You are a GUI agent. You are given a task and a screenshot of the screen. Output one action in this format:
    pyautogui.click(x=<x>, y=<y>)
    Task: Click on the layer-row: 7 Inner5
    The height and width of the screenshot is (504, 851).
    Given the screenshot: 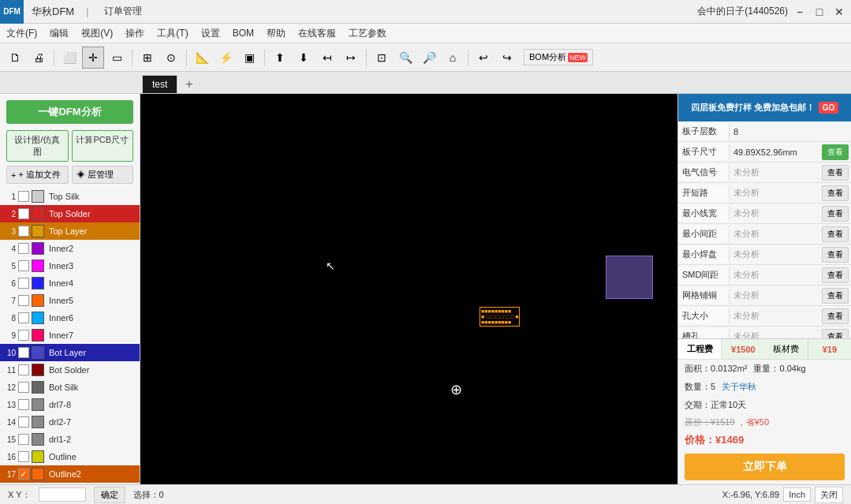 What is the action you would take?
    pyautogui.click(x=69, y=301)
    